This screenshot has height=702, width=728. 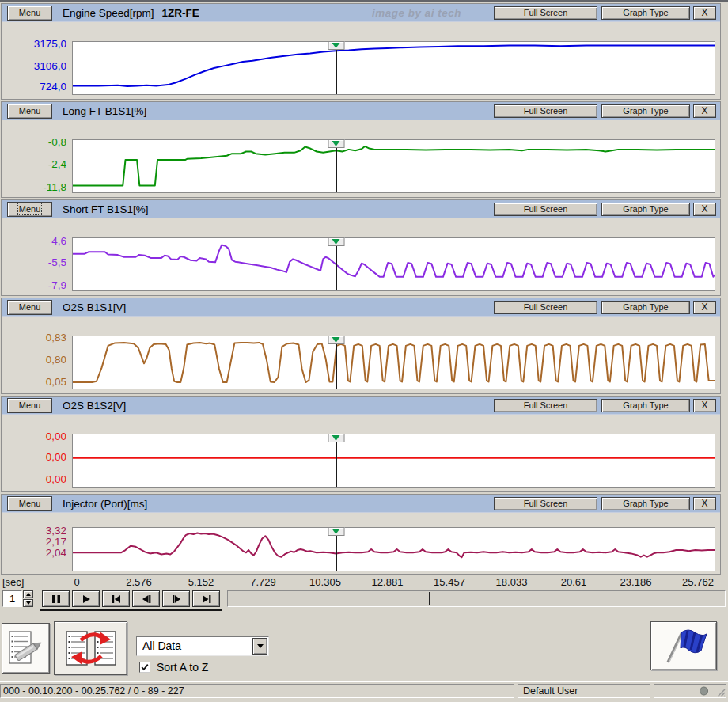 I want to click on y-axis-label-bottom: 0,05, so click(x=56, y=381).